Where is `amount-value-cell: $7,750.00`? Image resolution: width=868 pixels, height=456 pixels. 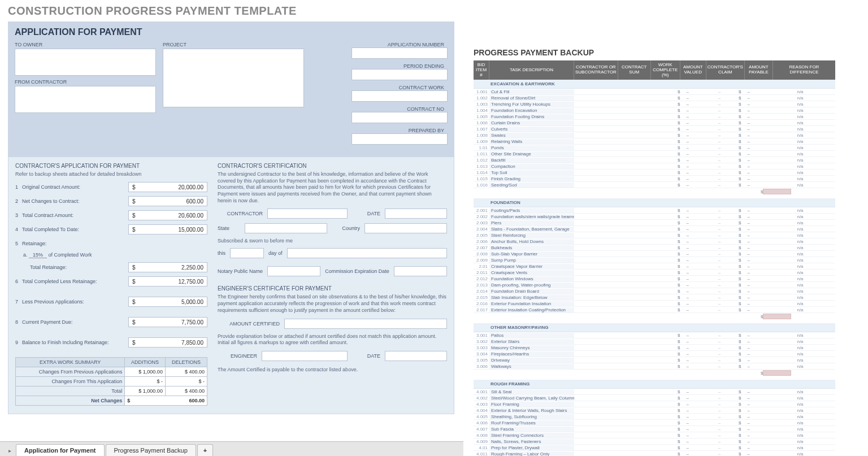
amount-value-cell: $7,750.00 is located at coordinates (168, 322).